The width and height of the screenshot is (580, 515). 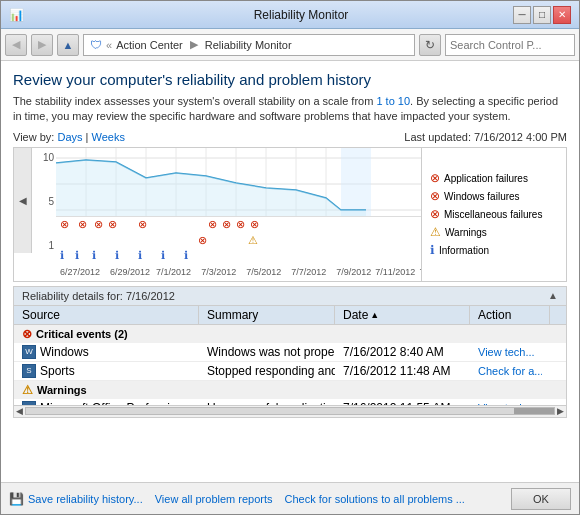 What do you see at coordinates (238, 182) in the screenshot?
I see `chart-svg` at bounding box center [238, 182].